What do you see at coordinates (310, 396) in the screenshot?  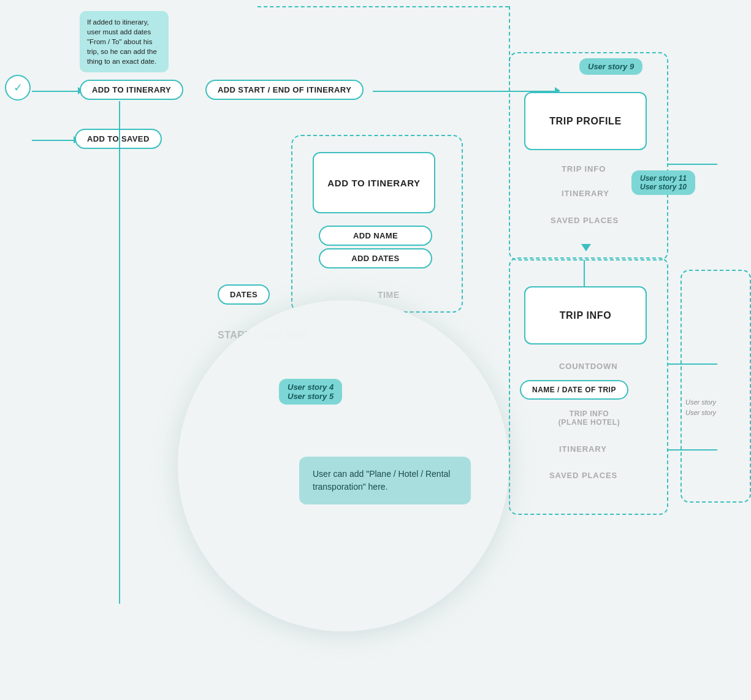 I see `story-5-label: User story 5` at bounding box center [310, 396].